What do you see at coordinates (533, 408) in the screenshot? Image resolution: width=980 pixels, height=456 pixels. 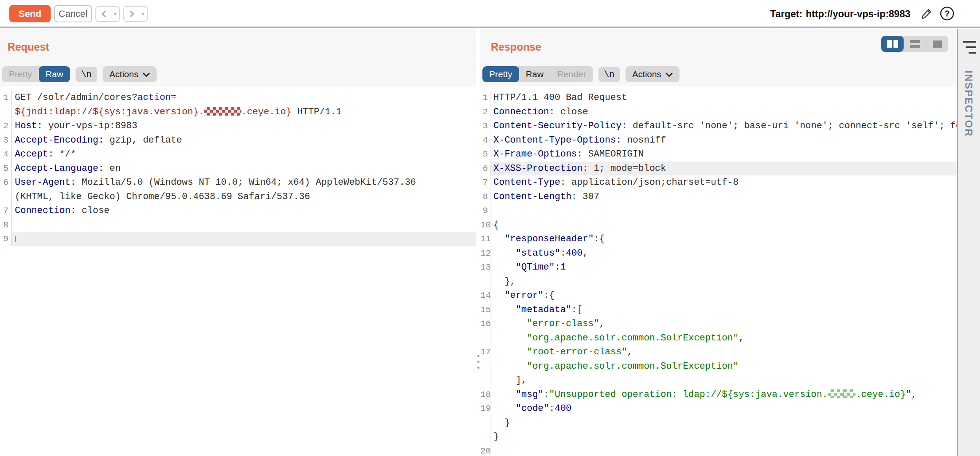 I see `code-segment: "code"` at bounding box center [533, 408].